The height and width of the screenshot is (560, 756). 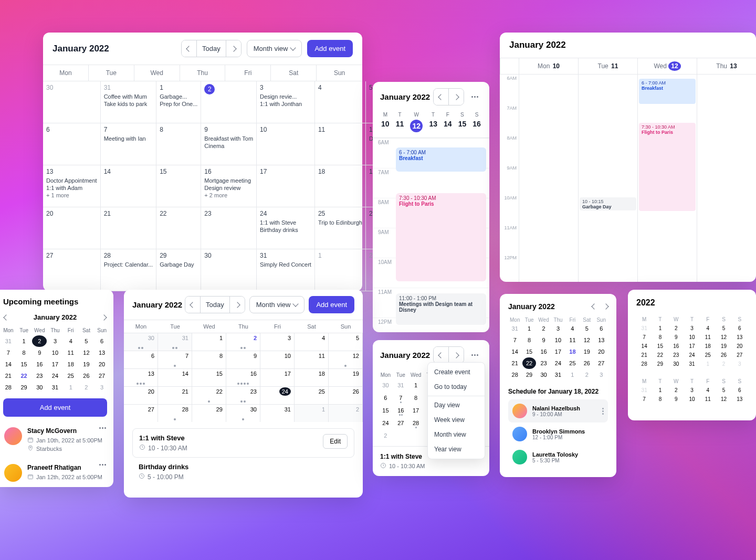 I want to click on more-icon, so click(x=103, y=428).